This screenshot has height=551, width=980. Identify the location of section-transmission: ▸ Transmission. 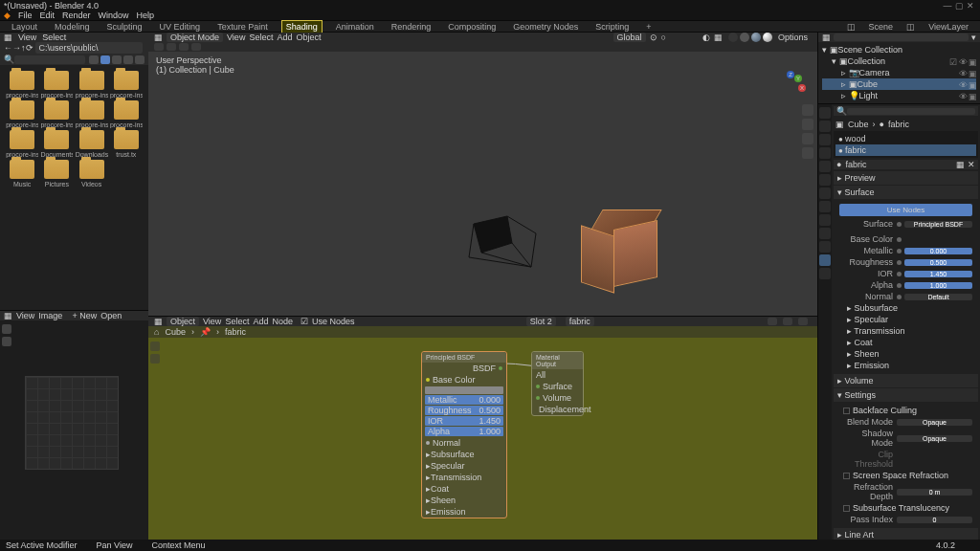
(905, 331).